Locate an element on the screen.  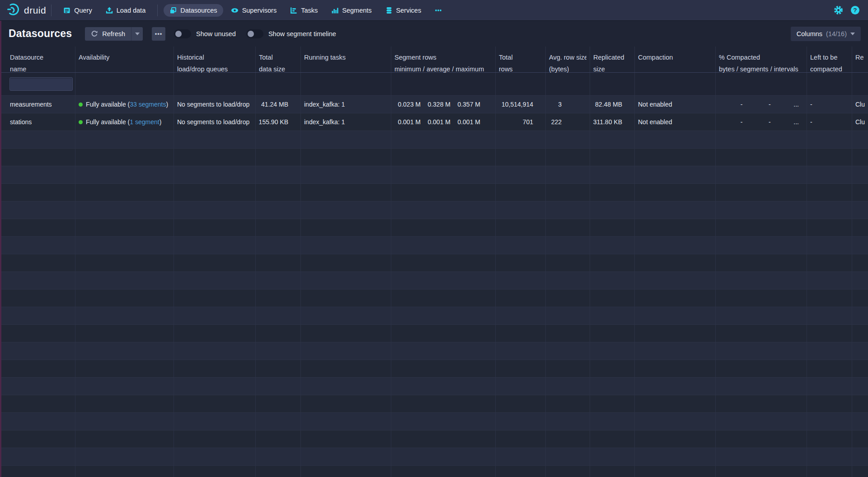
column-header-compaction: Compaction is located at coordinates (675, 60).